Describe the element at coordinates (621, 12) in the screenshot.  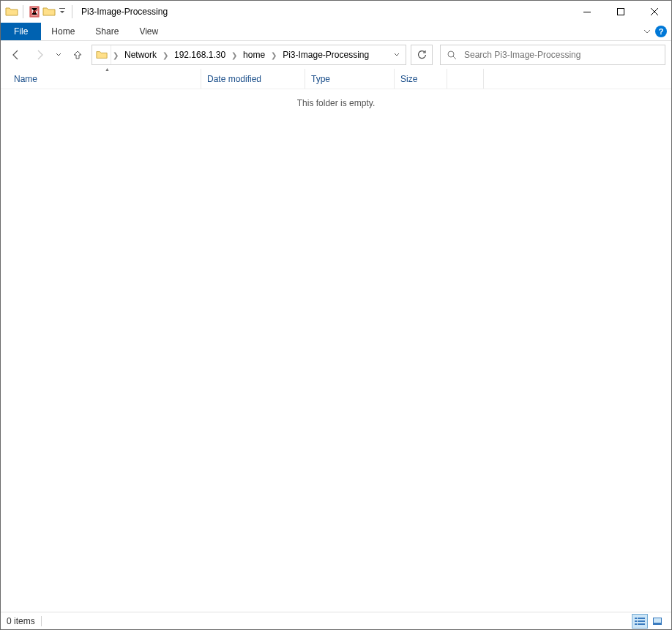
I see `maximize-button` at that location.